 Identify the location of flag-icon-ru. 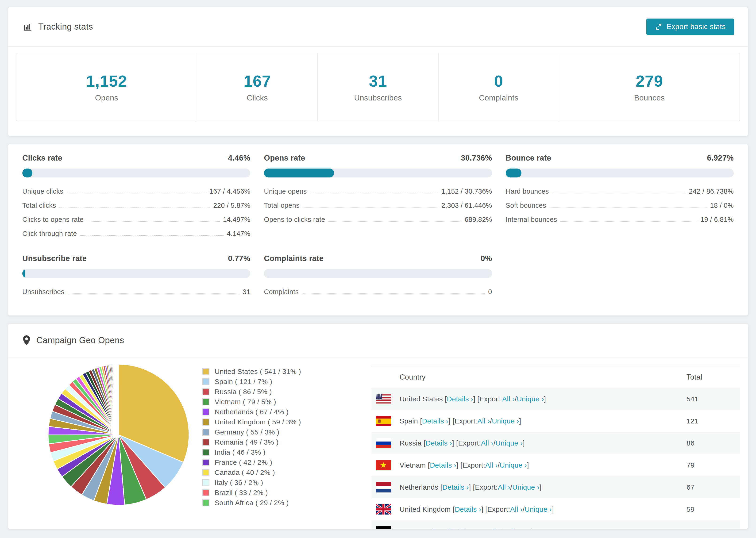
(384, 443).